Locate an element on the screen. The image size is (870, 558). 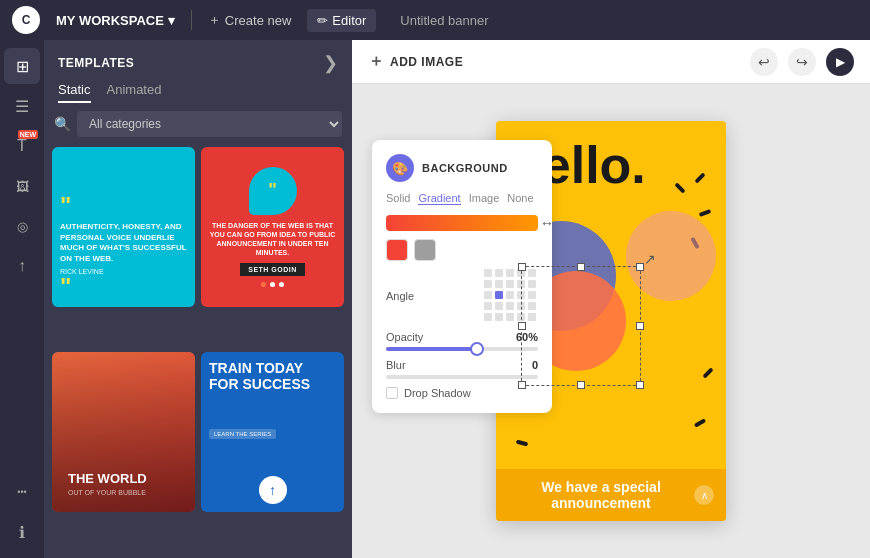
background-panel-icon: 🎨 is located at coordinates (400, 168).